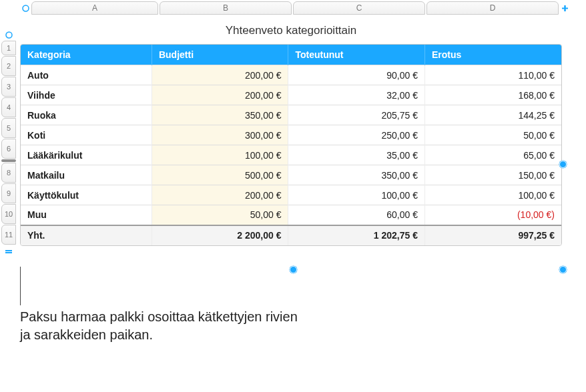 This screenshot has height=392, width=586. I want to click on cell-budget: 100,00 €, so click(220, 155).